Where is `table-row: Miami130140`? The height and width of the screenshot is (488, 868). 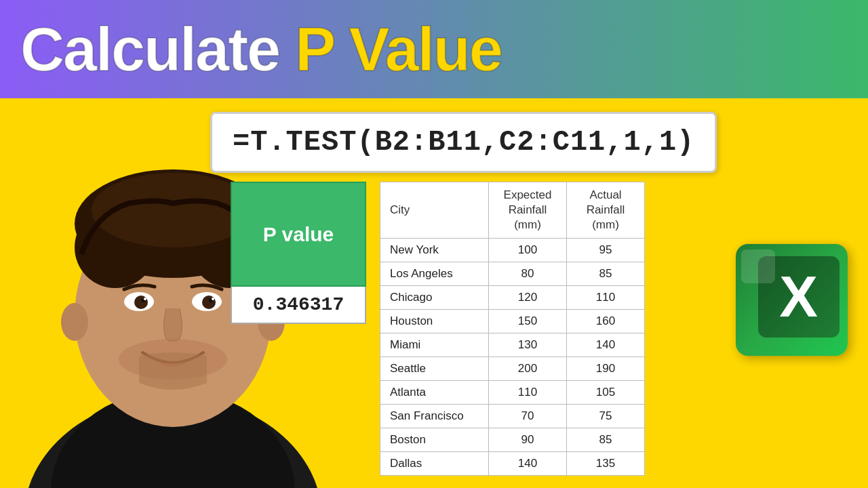
table-row: Miami130140 is located at coordinates (513, 346).